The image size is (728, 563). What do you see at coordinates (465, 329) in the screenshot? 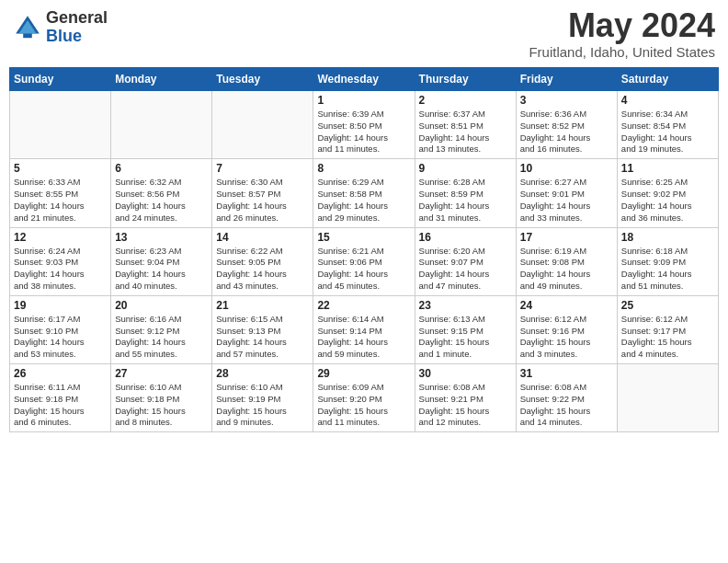
I see `table-row: 23Sunrise: 6:13 AMSunset: 9:15 PMDayligh…` at bounding box center [465, 329].